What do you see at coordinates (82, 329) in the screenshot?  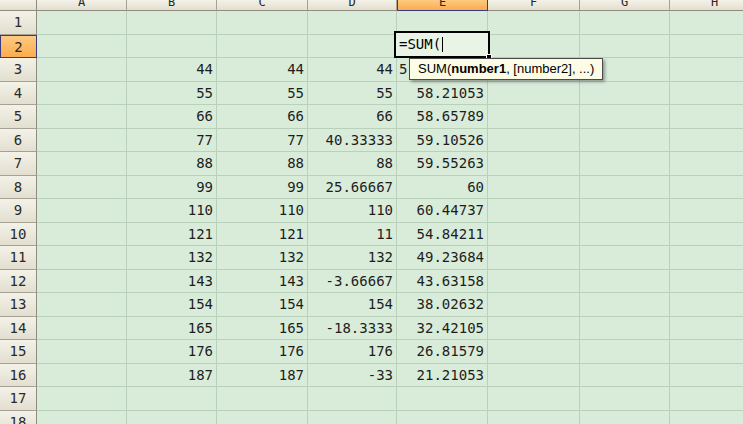 I see `cell-A14` at bounding box center [82, 329].